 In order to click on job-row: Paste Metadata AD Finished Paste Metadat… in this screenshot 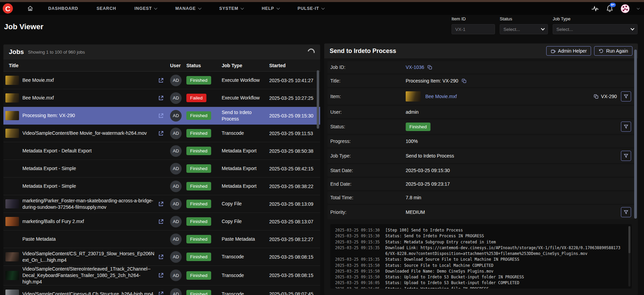, I will do `click(162, 239)`.